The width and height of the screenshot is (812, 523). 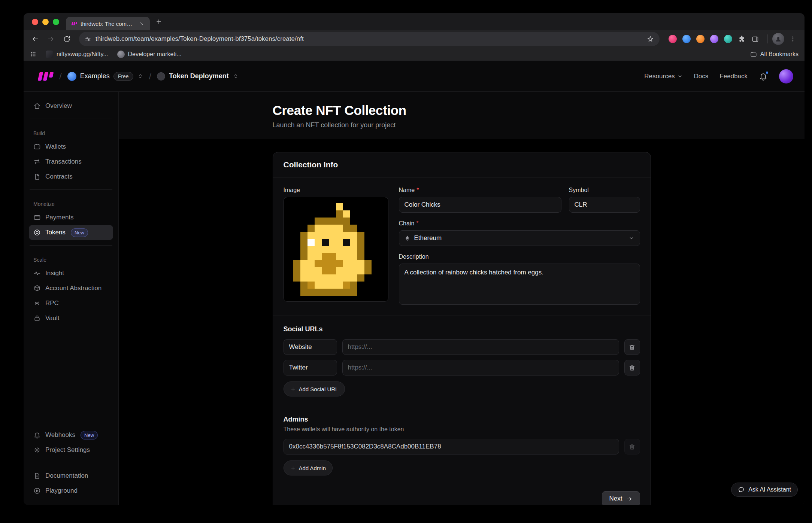 What do you see at coordinates (621, 498) in the screenshot?
I see `next-button: Next` at bounding box center [621, 498].